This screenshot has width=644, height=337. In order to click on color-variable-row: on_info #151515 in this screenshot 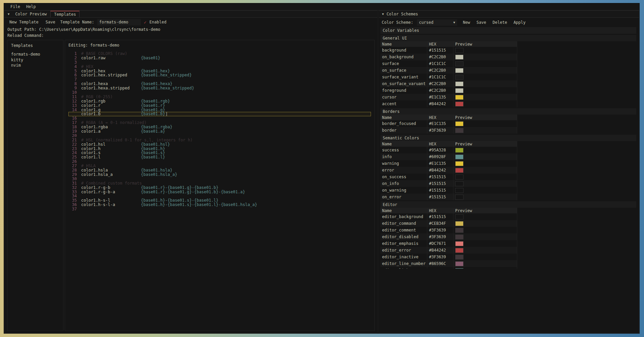, I will do `click(449, 184)`.